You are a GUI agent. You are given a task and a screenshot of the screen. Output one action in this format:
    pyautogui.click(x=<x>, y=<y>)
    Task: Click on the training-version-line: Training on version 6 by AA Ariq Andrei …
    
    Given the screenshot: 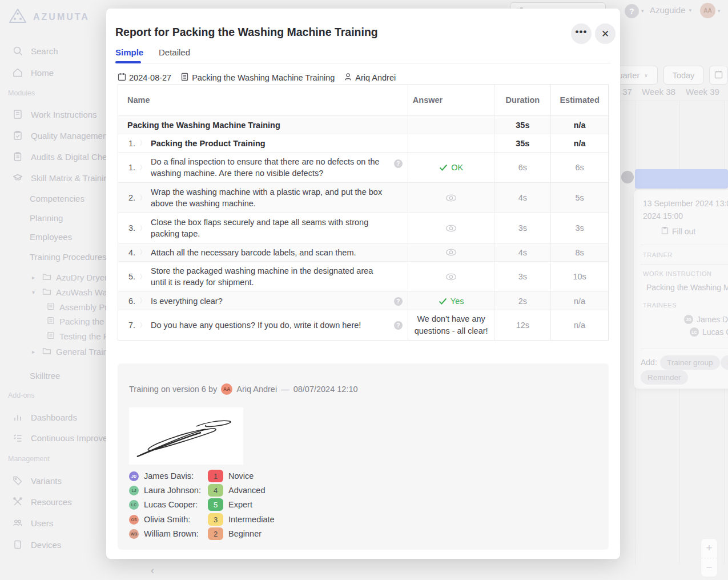 What is the action you would take?
    pyautogui.click(x=243, y=389)
    